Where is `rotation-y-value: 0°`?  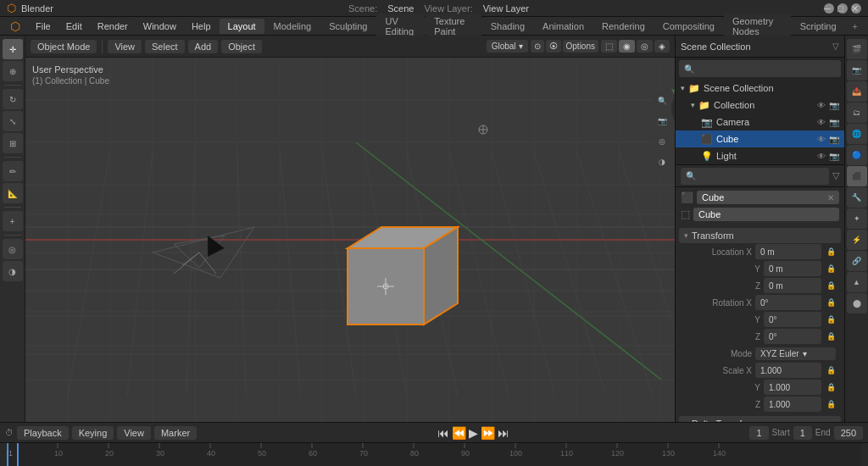
rotation-y-value: 0° is located at coordinates (793, 319).